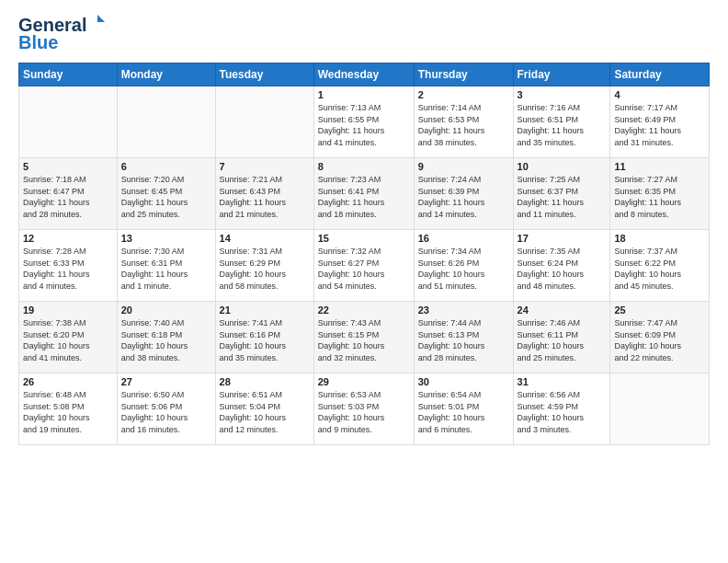  Describe the element at coordinates (660, 238) in the screenshot. I see `day-number: 18` at that location.